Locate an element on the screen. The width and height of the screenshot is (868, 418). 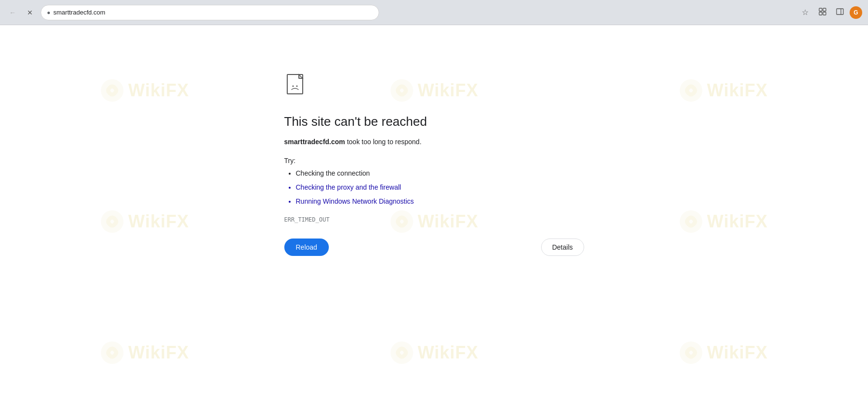
try-list: Checking the connection Checking the pro… is located at coordinates (434, 188).